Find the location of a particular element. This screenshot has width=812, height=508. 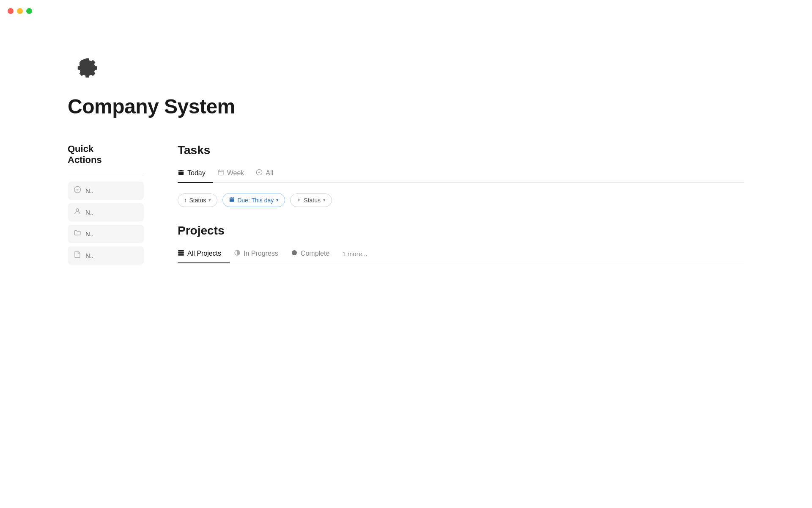

calendar-outline-icon is located at coordinates (221, 173).